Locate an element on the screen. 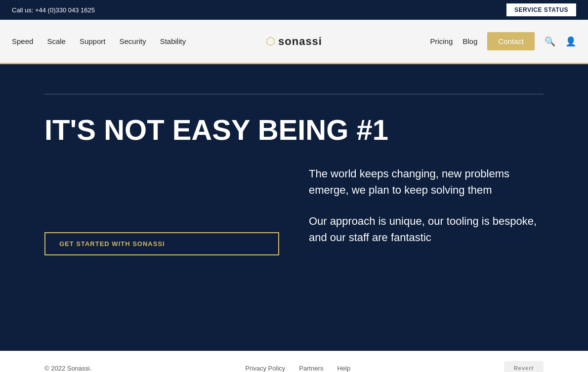 Image resolution: width=588 pixels, height=372 pixels. service-status-button: SERVICE STATUS is located at coordinates (542, 10).